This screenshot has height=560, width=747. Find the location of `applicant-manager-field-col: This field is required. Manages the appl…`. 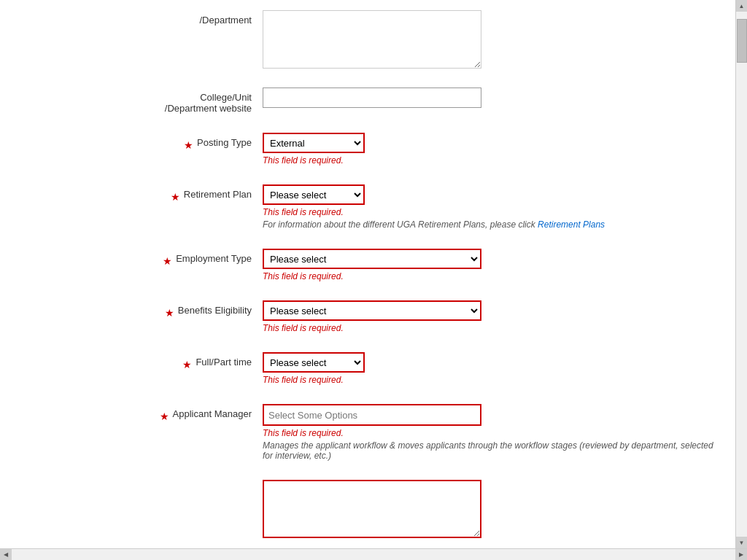

applicant-manager-field-col: This field is required. Manages the appl… is located at coordinates (492, 432).